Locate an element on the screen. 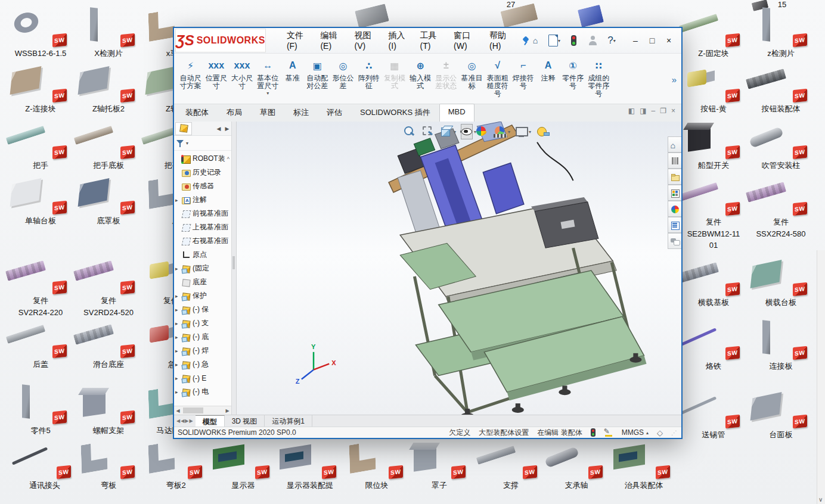 This screenshot has height=504, width=825. desktop-icon: SW 零件5 is located at coordinates (41, 410).